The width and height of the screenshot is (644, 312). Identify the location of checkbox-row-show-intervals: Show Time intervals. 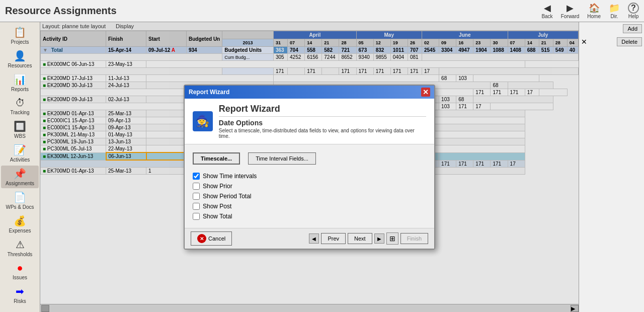
(309, 176).